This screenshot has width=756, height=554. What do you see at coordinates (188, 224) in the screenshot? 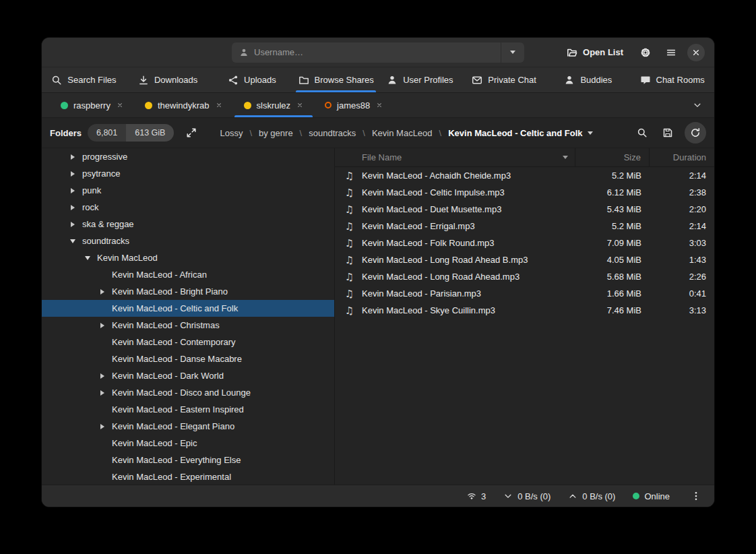
I see `tree-item: ska & reggae` at bounding box center [188, 224].